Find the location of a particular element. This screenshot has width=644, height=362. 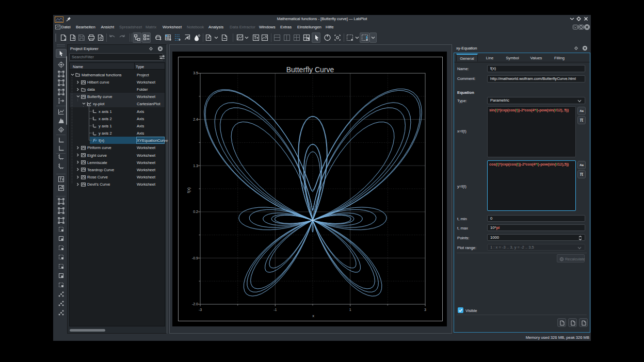

svg-text: -0.9 is located at coordinates (195, 258).